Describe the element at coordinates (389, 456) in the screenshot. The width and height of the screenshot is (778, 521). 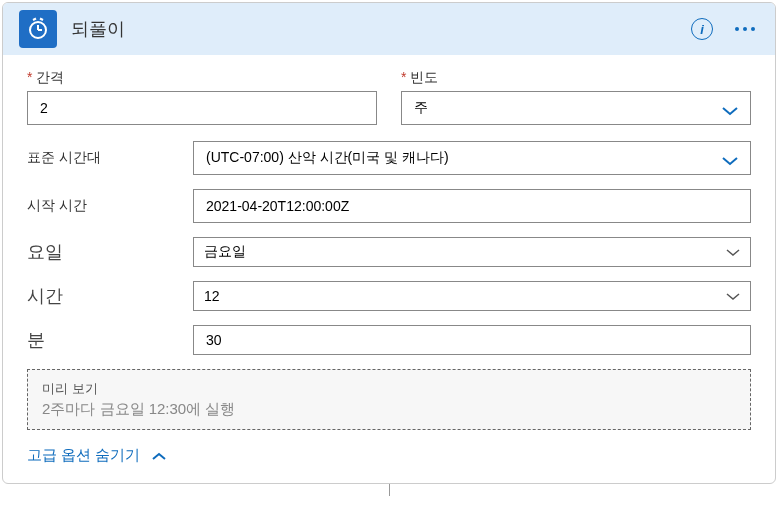
I see `hide-advanced-link: 고급 옵션 숨기기` at that location.